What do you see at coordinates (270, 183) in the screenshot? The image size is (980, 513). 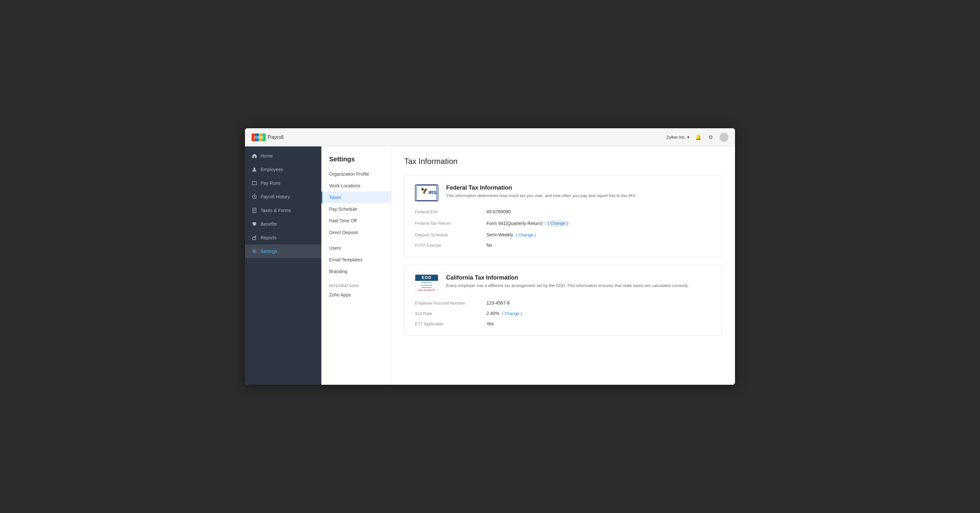 I see `sidebar-label-pay-runs: Pay Runs` at bounding box center [270, 183].